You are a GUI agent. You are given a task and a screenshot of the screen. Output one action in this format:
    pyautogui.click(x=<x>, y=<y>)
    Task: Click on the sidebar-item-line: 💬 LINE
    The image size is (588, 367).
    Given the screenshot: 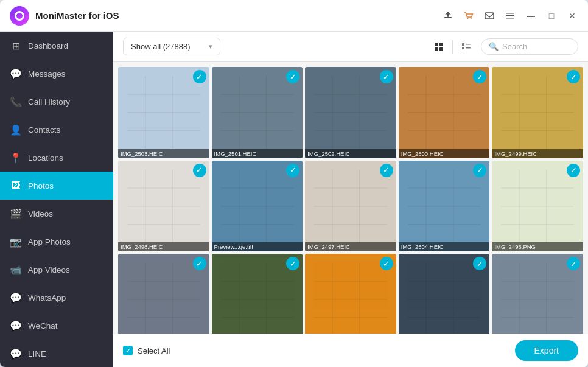 What is the action you would take?
    pyautogui.click(x=57, y=353)
    